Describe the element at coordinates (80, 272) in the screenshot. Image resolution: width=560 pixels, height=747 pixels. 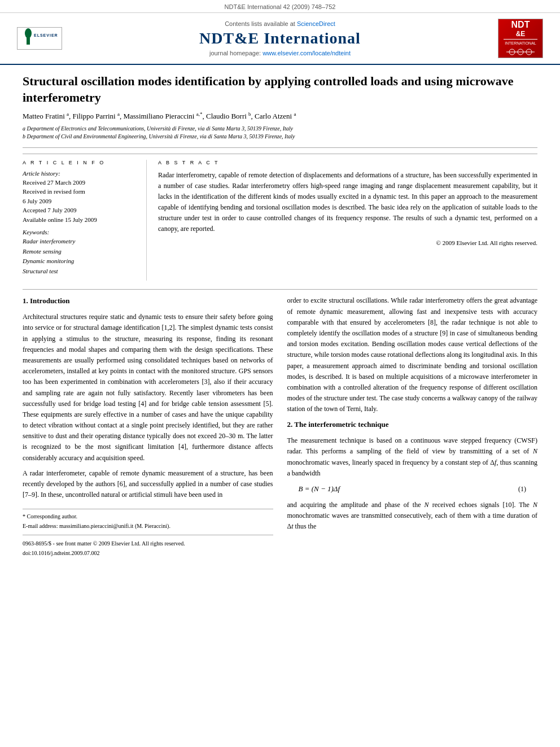
I see `keyword-4: Structural test` at that location.